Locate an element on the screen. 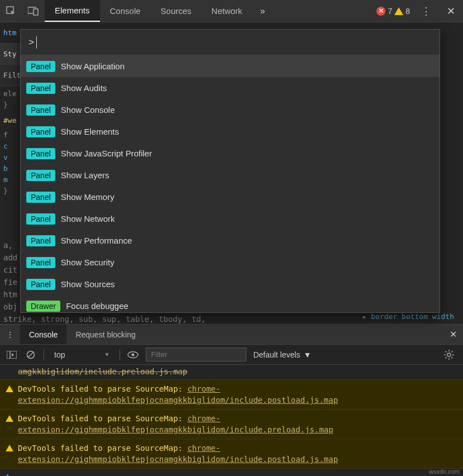 This screenshot has height=476, width=463. command-item: PanelShow Application is located at coordinates (230, 66).